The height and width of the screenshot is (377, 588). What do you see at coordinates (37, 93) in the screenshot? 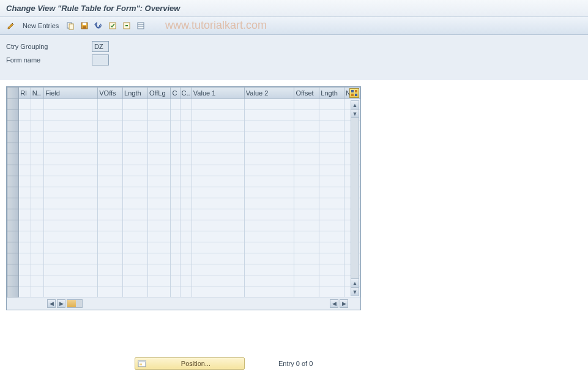
I see `col-header-n: N..` at bounding box center [37, 93].